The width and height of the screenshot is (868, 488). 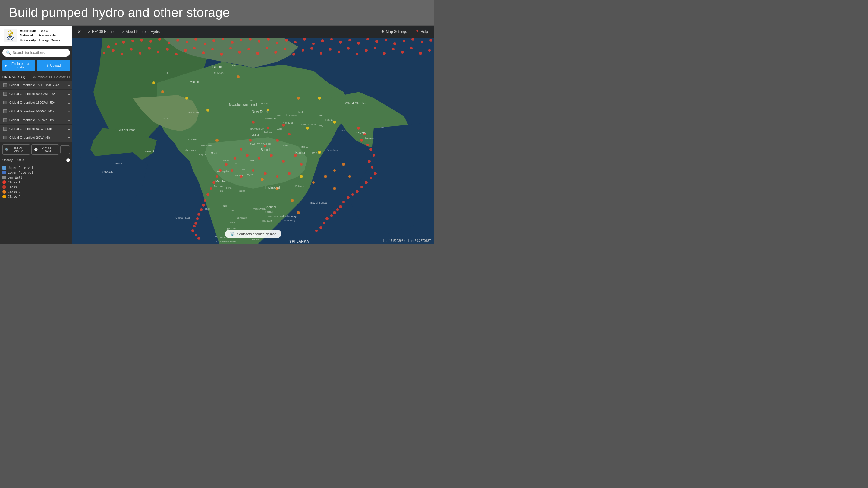 I want to click on dataset-checkbox-5: ▪, so click(x=5, y=129).